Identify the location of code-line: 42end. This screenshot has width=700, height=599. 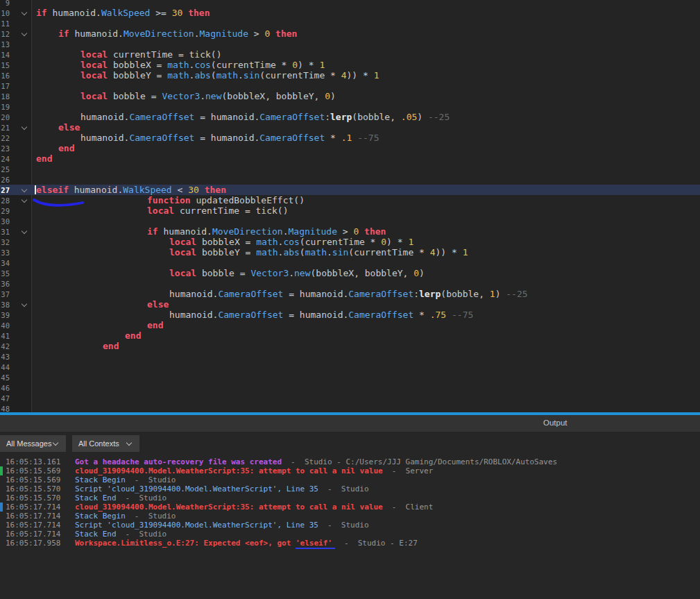
(350, 346).